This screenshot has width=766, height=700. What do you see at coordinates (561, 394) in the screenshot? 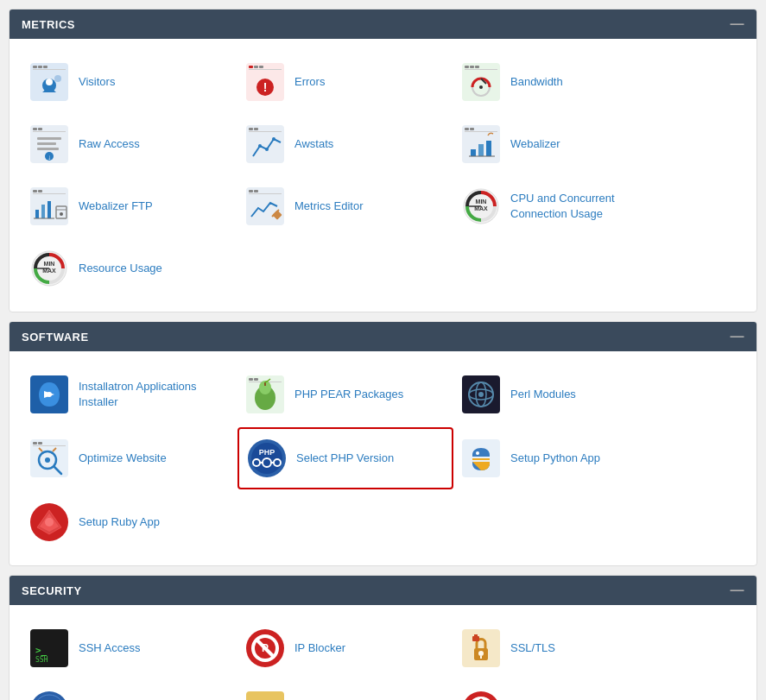
I see `item-perl: Perl Modules` at bounding box center [561, 394].